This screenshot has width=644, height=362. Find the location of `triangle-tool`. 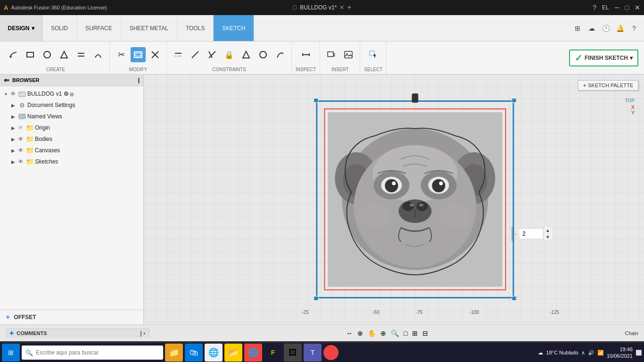

triangle-tool is located at coordinates (64, 55).